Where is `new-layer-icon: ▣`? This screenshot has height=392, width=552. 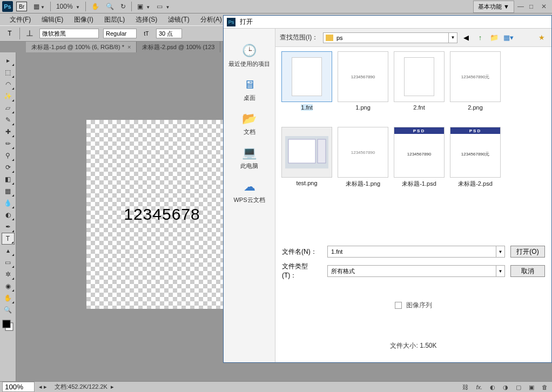 new-layer-icon: ▣ is located at coordinates (531, 388).